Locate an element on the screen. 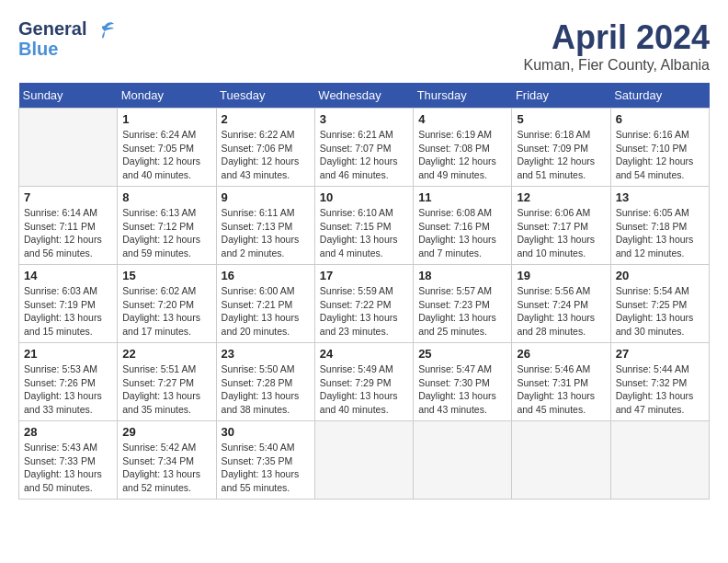 The image size is (728, 563). cell-info: Sunrise: 6:02 AM Sunset: 7:20 PM Dayligh… is located at coordinates (166, 311).